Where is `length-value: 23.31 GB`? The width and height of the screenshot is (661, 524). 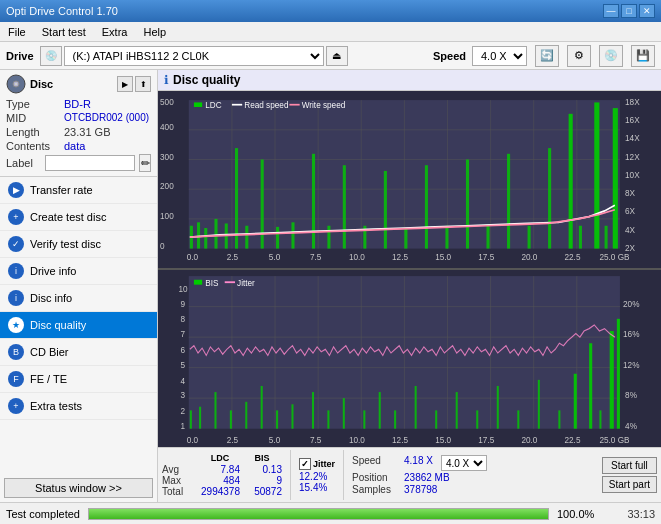 length-value: 23.31 GB is located at coordinates (87, 132).